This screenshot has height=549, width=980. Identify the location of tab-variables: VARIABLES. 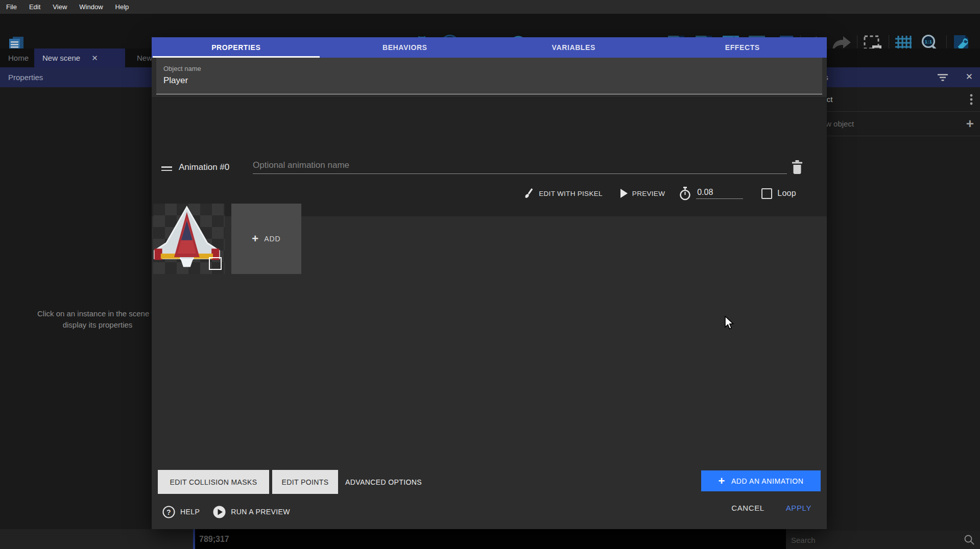
(574, 47).